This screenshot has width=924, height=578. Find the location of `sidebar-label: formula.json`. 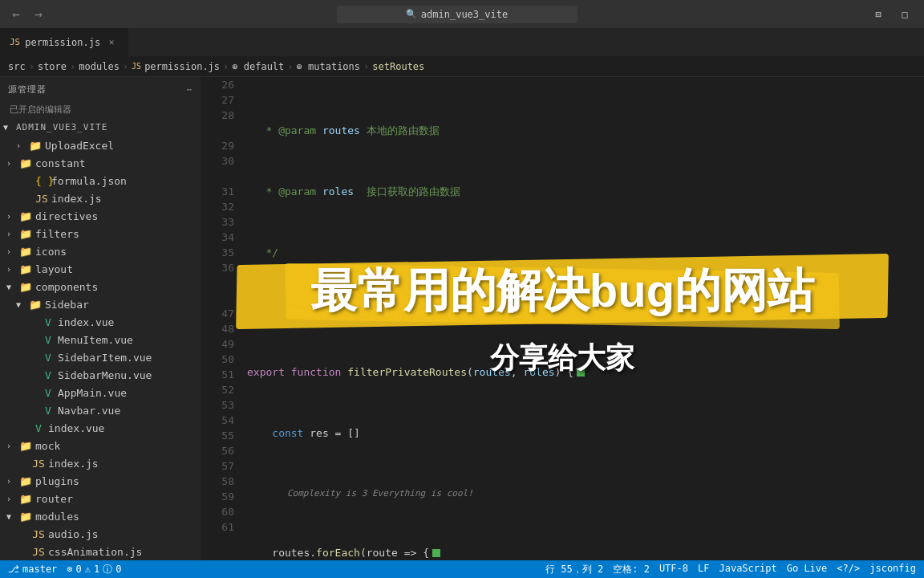

sidebar-label: formula.json is located at coordinates (89, 181).